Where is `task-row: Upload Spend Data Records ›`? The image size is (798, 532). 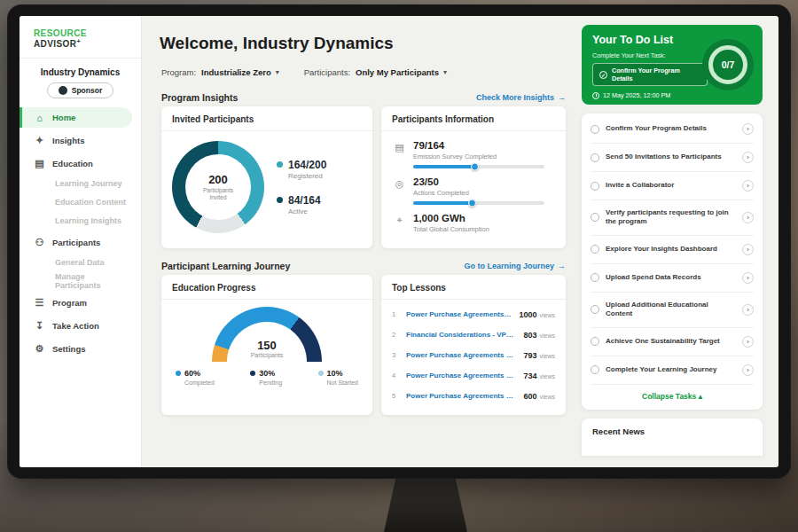 task-row: Upload Spend Data Records › is located at coordinates (672, 278).